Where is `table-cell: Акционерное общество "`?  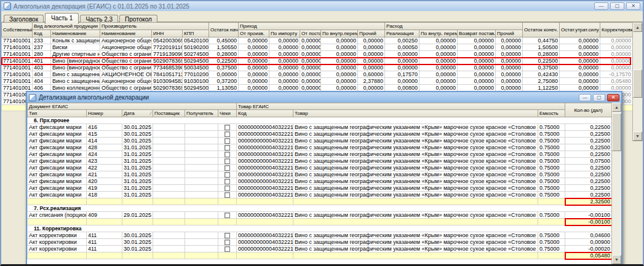 table-cell: Акционерное общество " is located at coordinates (126, 81).